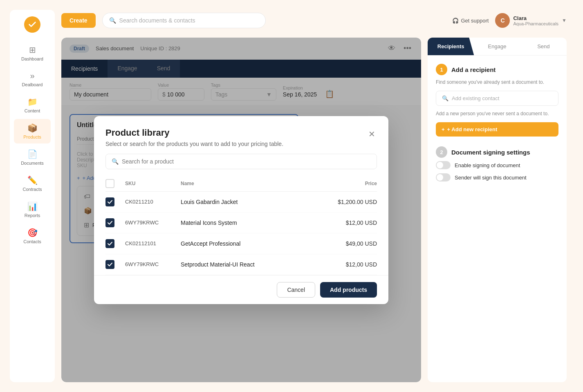 The image size is (583, 392). What do you see at coordinates (241, 233) in the screenshot?
I see `product-rows: CK0211210 Louis Gabardin Jacket $1,200.0…` at bounding box center [241, 233].